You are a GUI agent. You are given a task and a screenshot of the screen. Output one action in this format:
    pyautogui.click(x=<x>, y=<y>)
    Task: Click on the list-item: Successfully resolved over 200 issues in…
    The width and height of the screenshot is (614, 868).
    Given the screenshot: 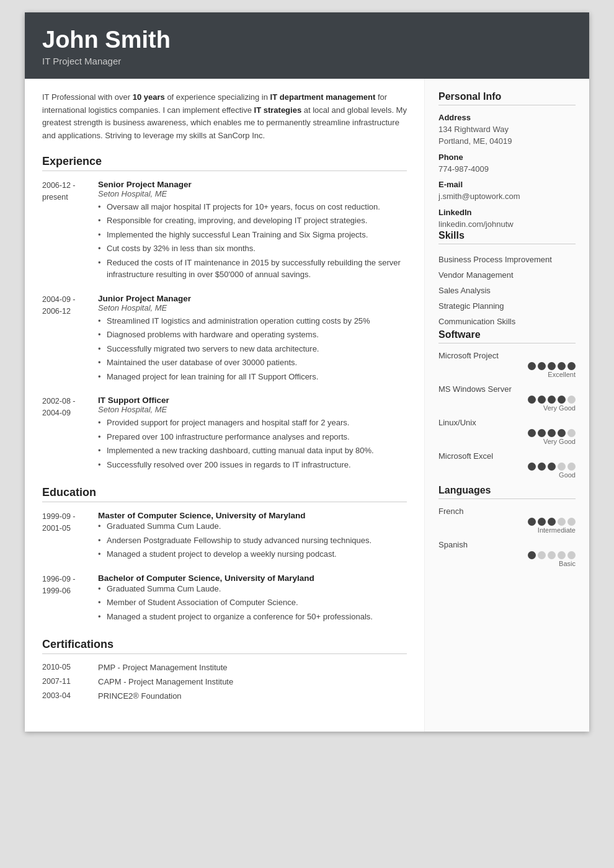 What is the action you would take?
    pyautogui.click(x=252, y=465)
    